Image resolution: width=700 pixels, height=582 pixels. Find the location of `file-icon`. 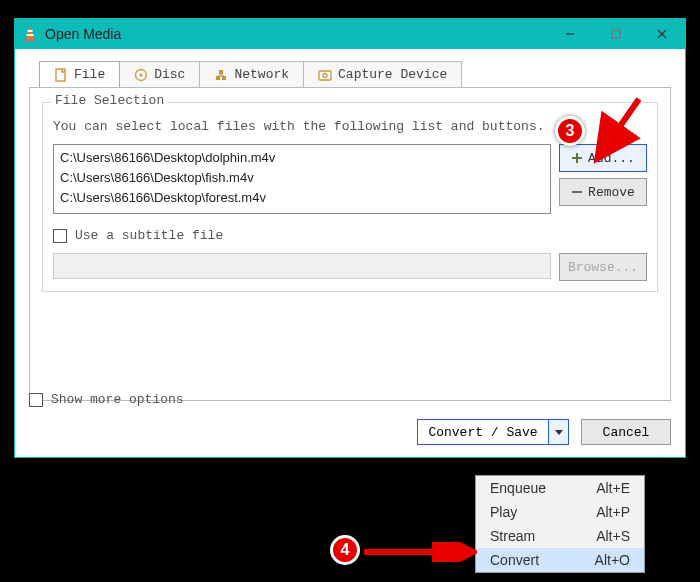

file-icon is located at coordinates (61, 75).